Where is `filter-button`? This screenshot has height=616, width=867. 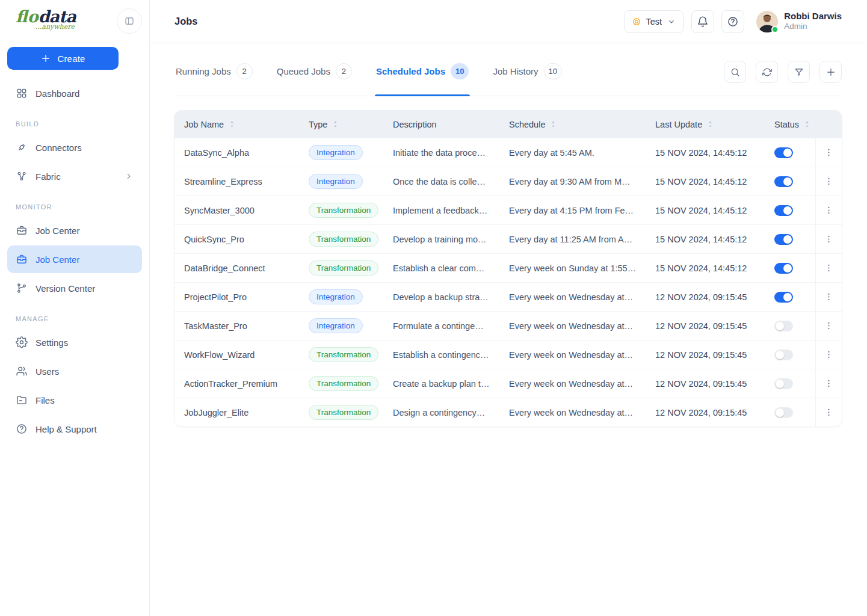
filter-button is located at coordinates (799, 72).